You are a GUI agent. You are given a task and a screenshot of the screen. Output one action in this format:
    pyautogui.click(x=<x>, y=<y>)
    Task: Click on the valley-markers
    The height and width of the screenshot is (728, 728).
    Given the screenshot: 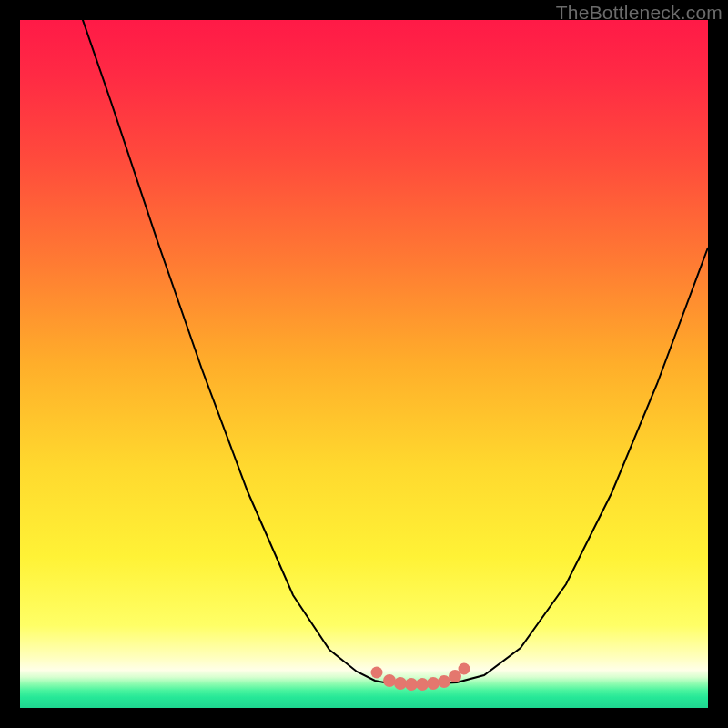 What is the action you would take?
    pyautogui.click(x=420, y=677)
    